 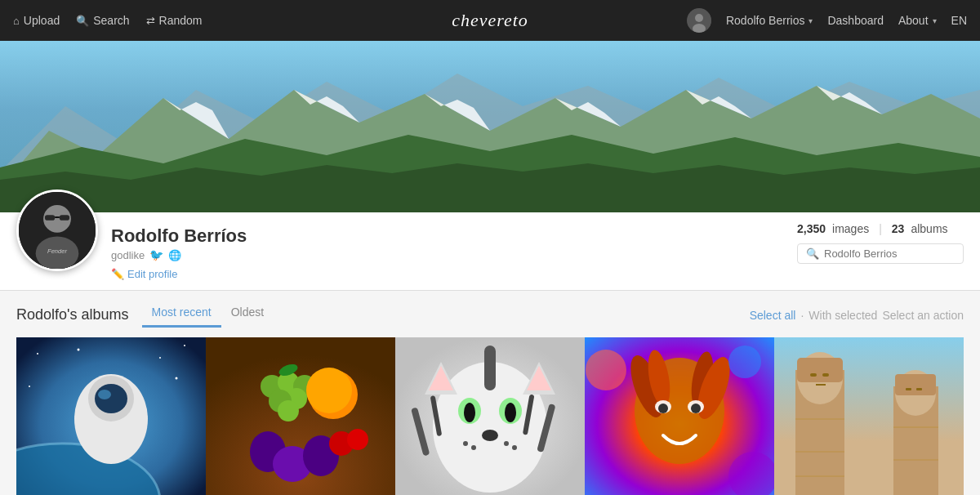 I want to click on upload-label: Upload, so click(x=42, y=20).